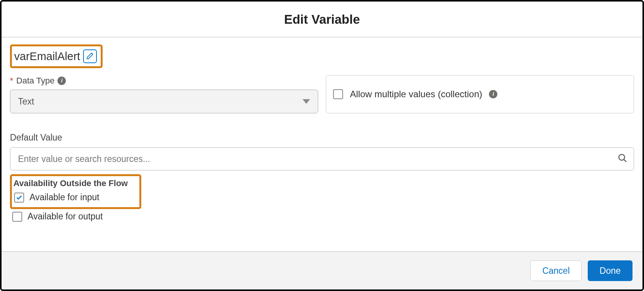 The height and width of the screenshot is (291, 644). What do you see at coordinates (90, 57) in the screenshot?
I see `pencil-icon` at bounding box center [90, 57].